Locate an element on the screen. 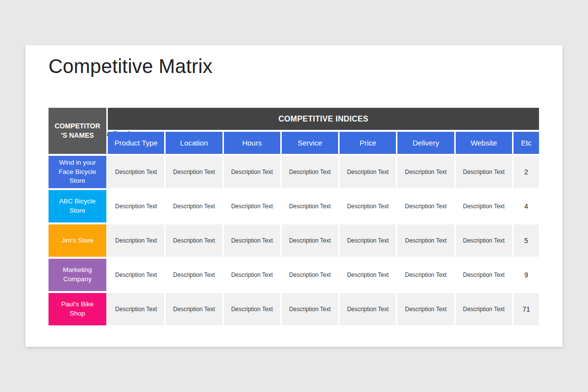  etc-cell: 5 is located at coordinates (526, 241).